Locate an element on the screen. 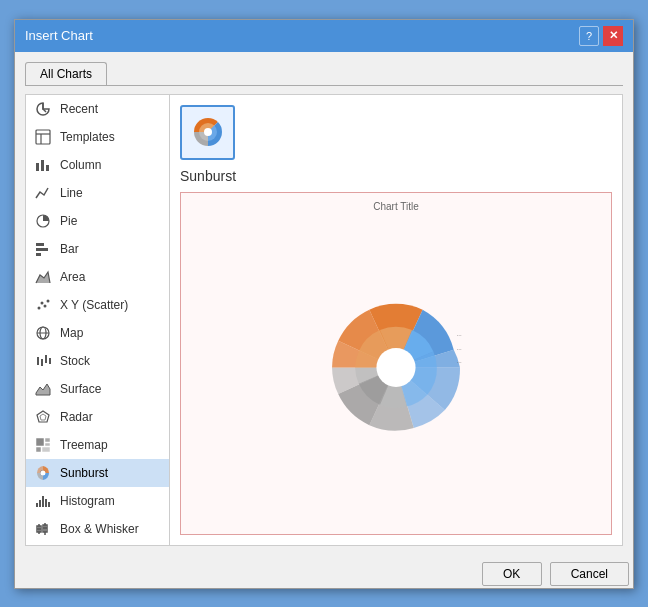 This screenshot has width=648, height=607. templates-label: Templates is located at coordinates (88, 137).